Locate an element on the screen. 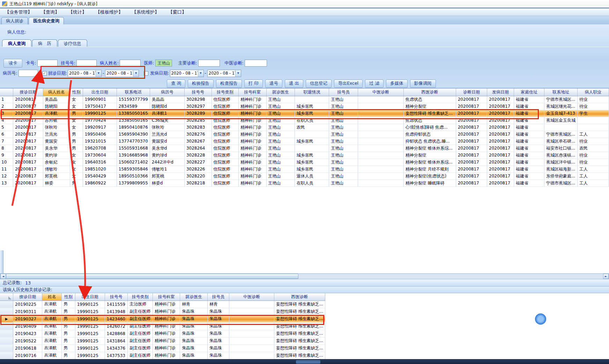 The image size is (609, 364). scrollbar-thumb is located at coordinates (152, 276).